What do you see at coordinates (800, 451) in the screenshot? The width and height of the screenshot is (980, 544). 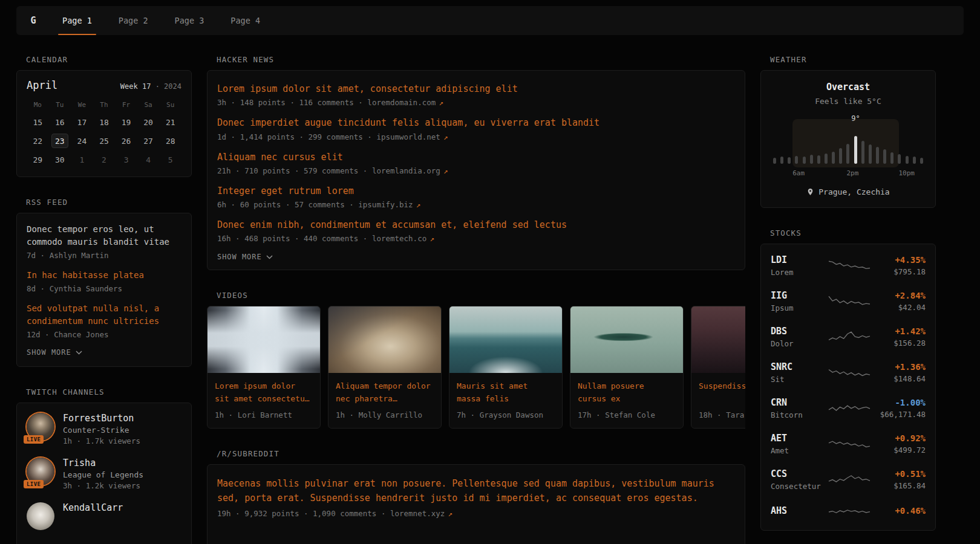 I see `stock-name: Amet` at bounding box center [800, 451].